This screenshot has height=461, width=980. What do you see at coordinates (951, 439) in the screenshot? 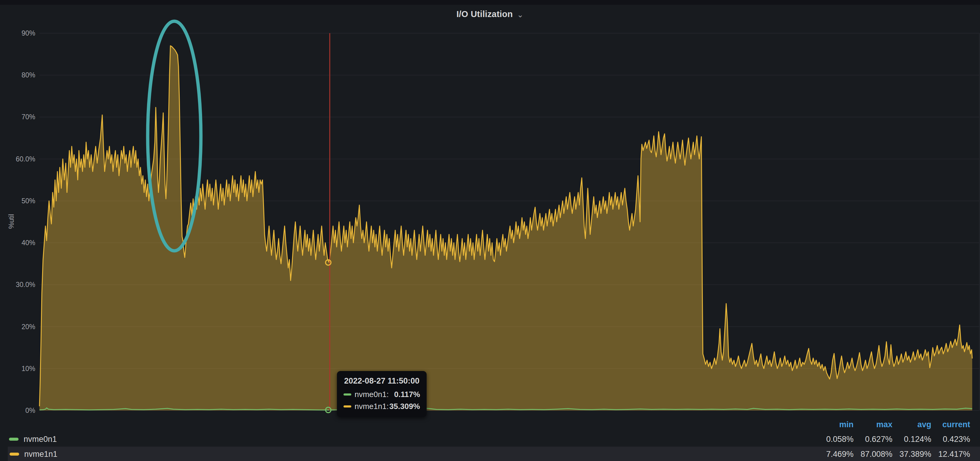
I see `legend-current-value: 0.423%` at bounding box center [951, 439].